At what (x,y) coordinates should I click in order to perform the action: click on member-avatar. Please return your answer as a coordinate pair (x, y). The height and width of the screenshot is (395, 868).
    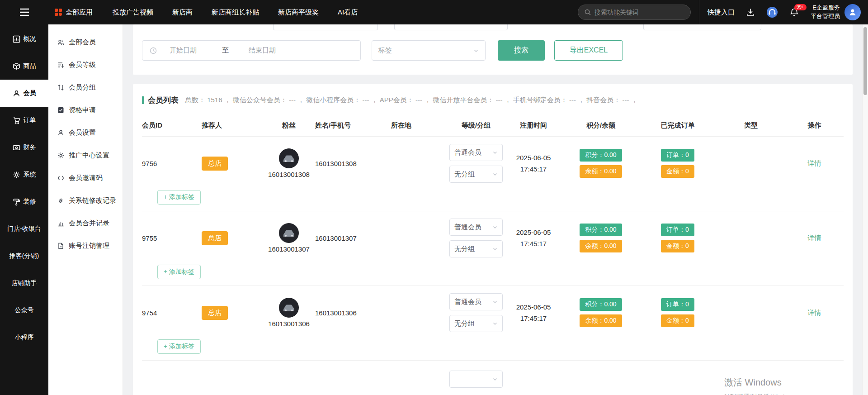
    Looking at the image, I should click on (289, 308).